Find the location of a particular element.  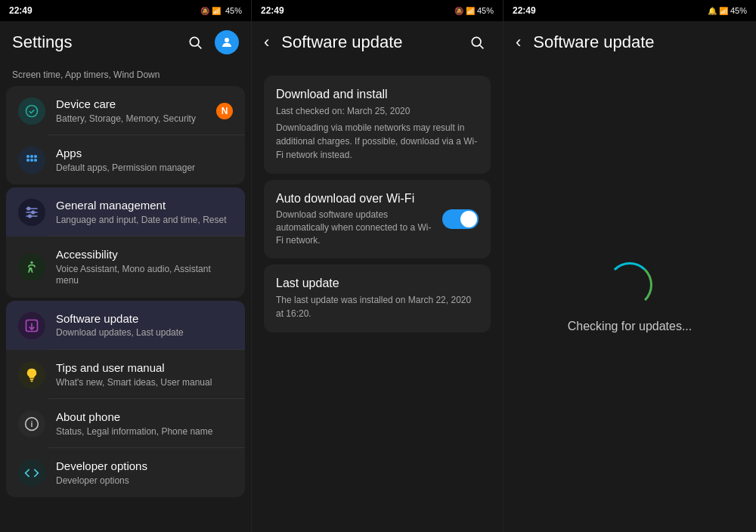

download-title: Download and install is located at coordinates (377, 94).